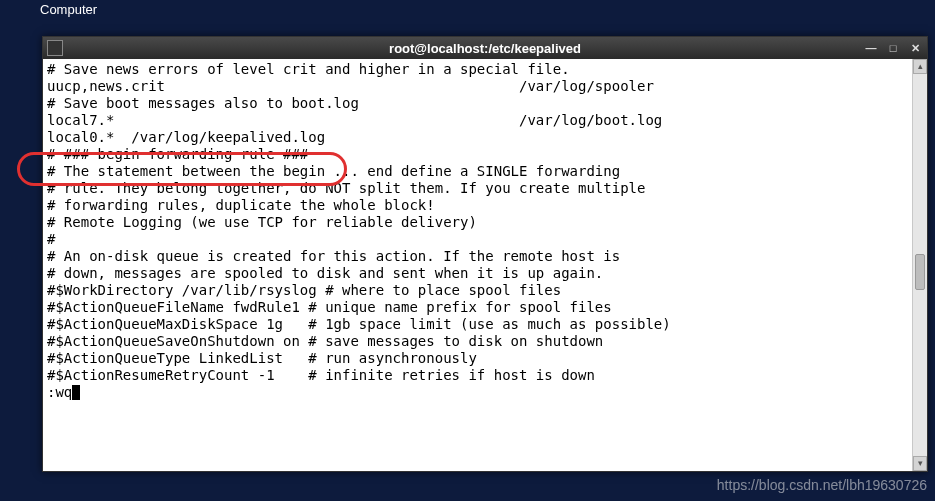  What do you see at coordinates (478, 222) in the screenshot?
I see `editor-line: # Remote Logging (we use TCP for reliabl…` at bounding box center [478, 222].